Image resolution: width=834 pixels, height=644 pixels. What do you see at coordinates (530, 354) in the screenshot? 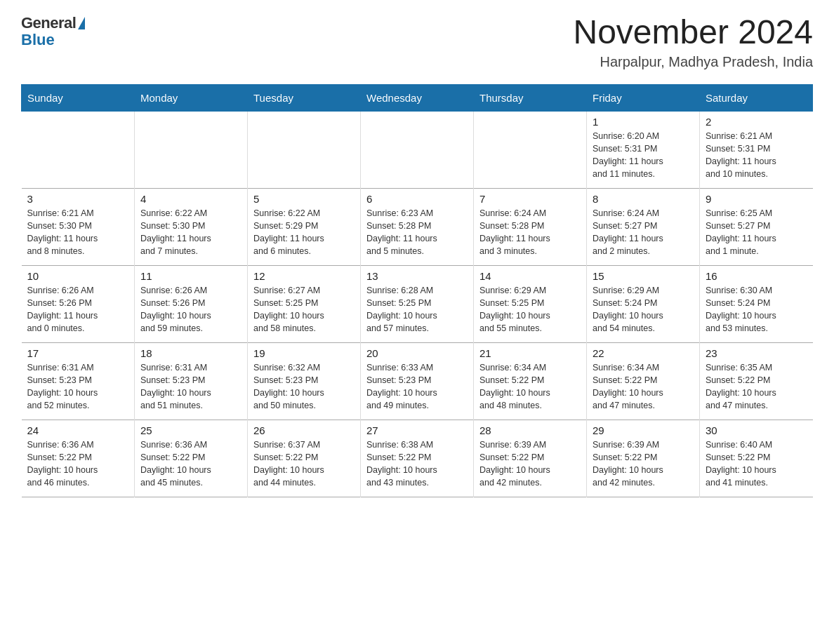
I see `day-number: 21` at bounding box center [530, 354].